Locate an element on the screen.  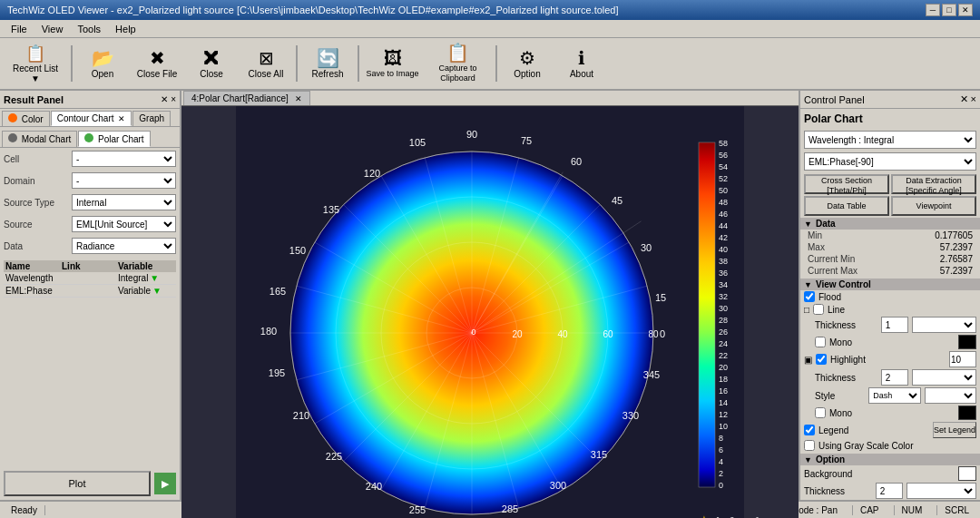
highlight-collapse-arrow: ▣ is located at coordinates (808, 359).